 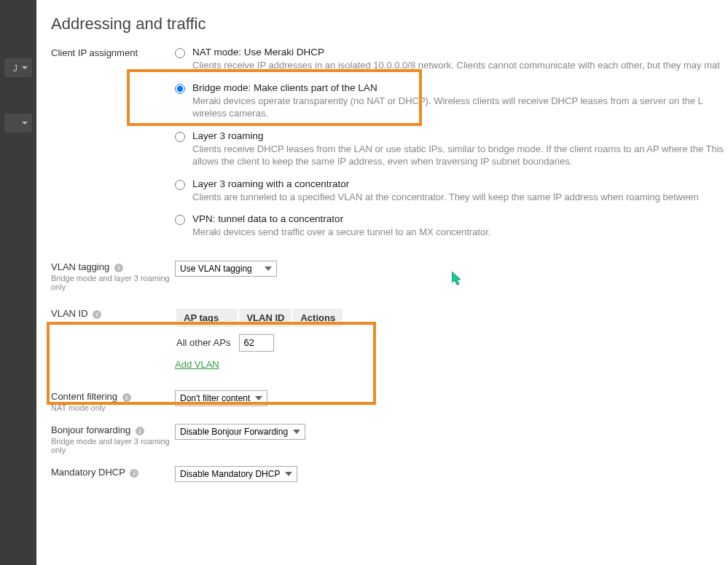 I want to click on sublabel-vlan-tagging: Bridge mode and layer 3 roaming only, so click(x=113, y=282).